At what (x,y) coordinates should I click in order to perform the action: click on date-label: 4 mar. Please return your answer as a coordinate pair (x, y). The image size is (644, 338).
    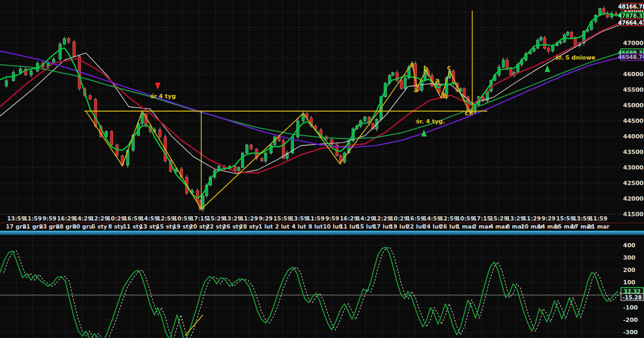
    Looking at the image, I should click on (499, 226).